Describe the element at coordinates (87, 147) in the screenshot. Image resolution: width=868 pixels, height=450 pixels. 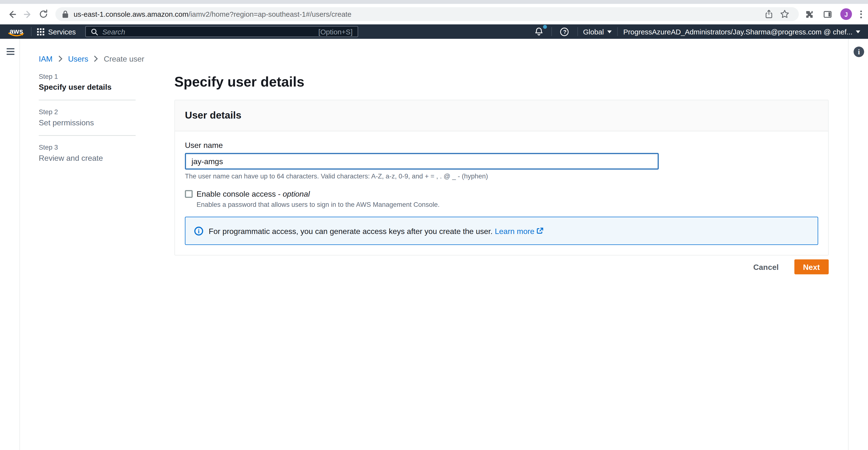
I see `step-number: Step 3` at that location.